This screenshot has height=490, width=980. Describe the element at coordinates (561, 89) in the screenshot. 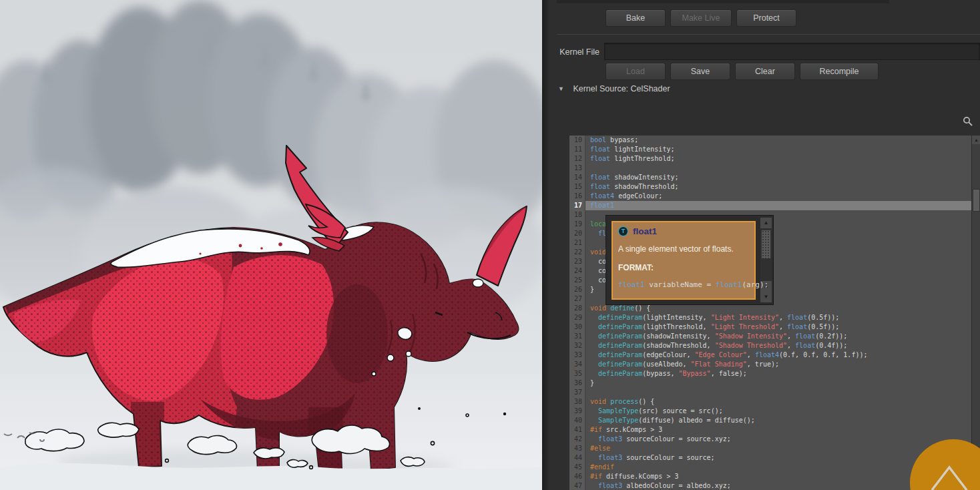

I see `collapse-triangle-icon: ▼` at that location.